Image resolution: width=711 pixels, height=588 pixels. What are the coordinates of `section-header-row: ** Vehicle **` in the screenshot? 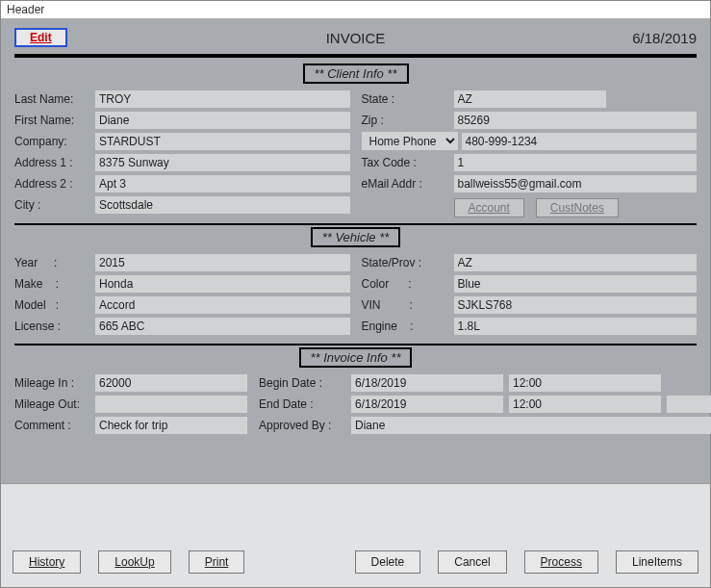 It's located at (356, 237).